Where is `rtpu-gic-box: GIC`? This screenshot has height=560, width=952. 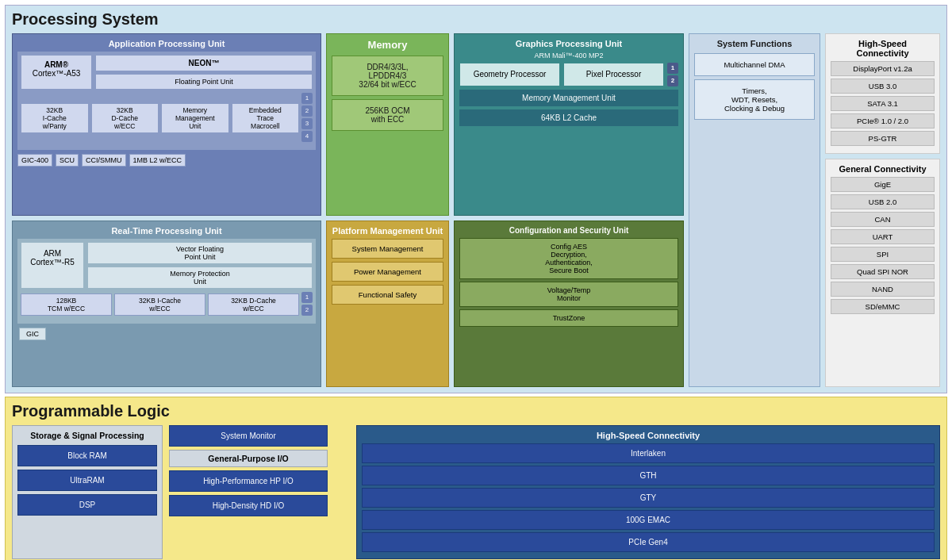
rtpu-gic-box: GIC is located at coordinates (33, 334).